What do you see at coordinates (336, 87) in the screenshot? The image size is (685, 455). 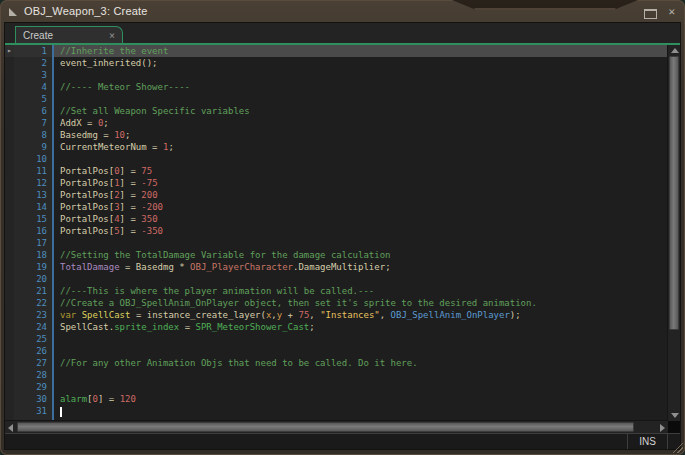 I see `code-line: 4//---- Meteor Shower----` at bounding box center [336, 87].